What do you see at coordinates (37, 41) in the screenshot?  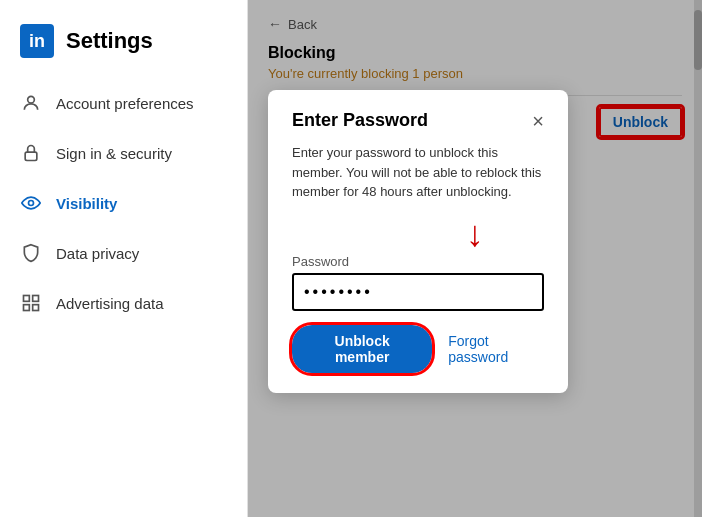 I see `linkedin-logo: in` at bounding box center [37, 41].